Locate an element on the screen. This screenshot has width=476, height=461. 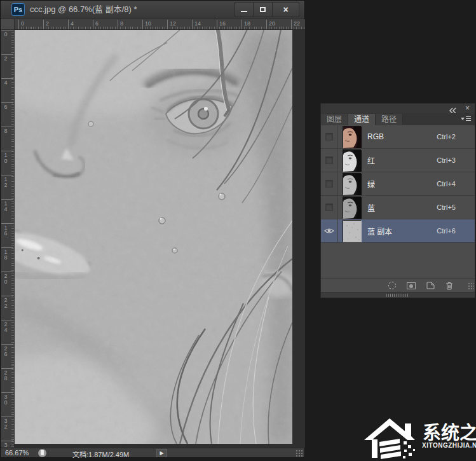
channel-shortcut: Ctrl+3 is located at coordinates (446, 160).